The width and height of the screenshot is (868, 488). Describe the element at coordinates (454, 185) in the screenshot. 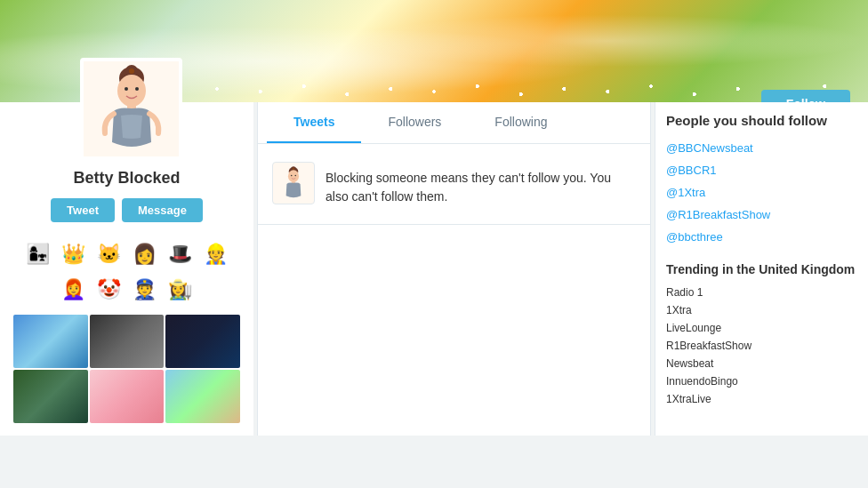

I see `blocked-message: Blocking someone means they can't follow…` at that location.